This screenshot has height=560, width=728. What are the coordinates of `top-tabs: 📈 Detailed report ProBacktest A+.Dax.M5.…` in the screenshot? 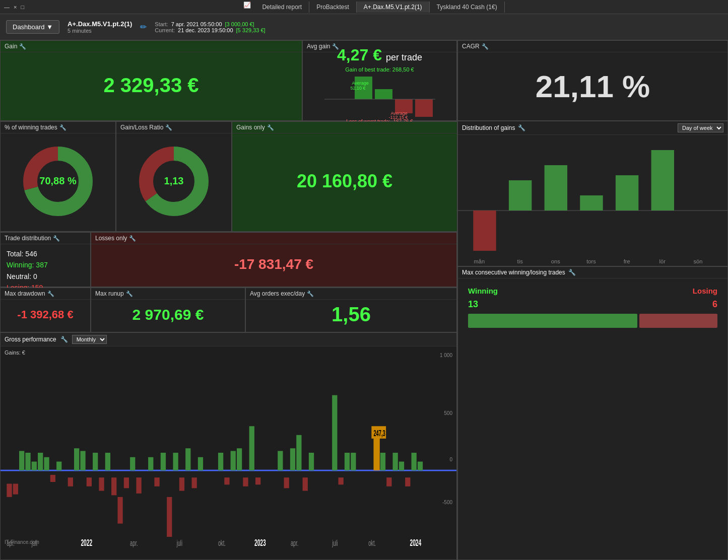 It's located at (374, 7).